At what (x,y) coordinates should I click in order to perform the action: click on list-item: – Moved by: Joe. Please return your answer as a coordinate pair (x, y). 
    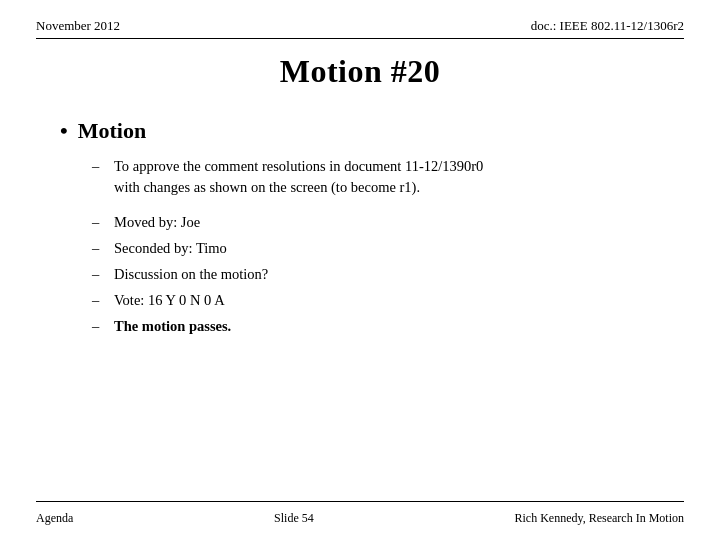
    Looking at the image, I should click on (388, 222).